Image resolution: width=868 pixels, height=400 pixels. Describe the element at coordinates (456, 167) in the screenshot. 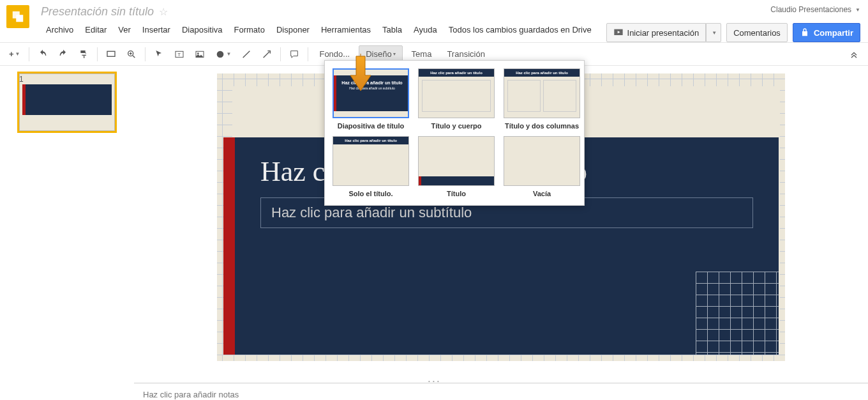

I see `layout-option-title: Título` at that location.